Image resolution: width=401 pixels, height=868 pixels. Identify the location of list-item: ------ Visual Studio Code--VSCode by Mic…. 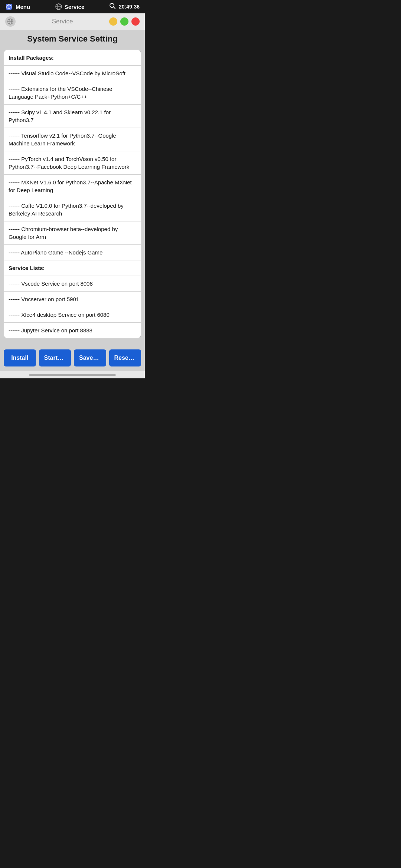
(72, 73).